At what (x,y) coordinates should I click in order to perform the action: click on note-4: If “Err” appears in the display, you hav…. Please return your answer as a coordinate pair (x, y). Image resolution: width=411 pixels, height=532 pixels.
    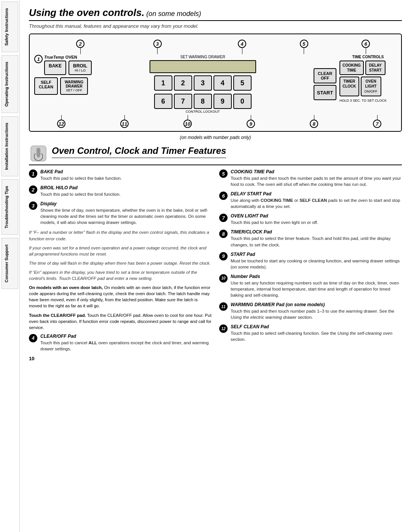
    Looking at the image, I should click on (120, 275).